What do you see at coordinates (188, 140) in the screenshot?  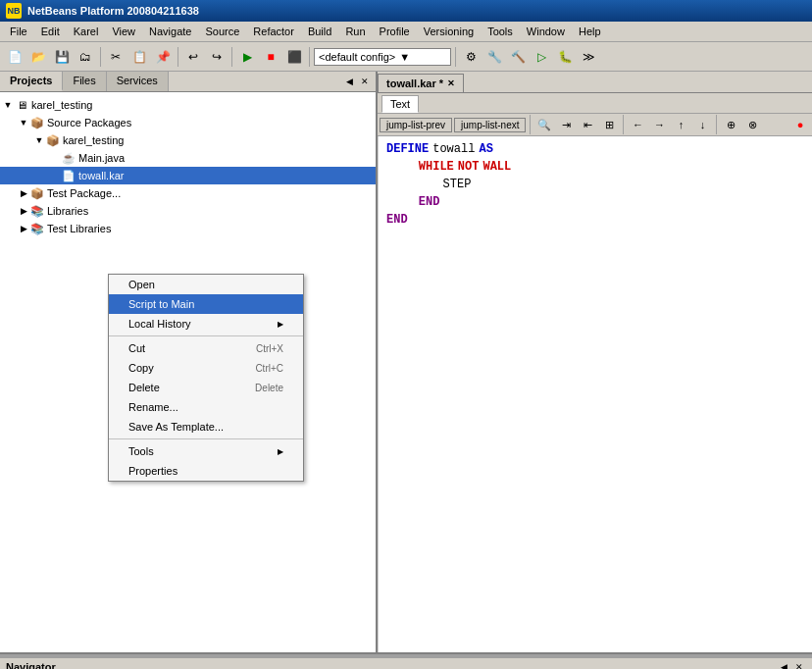 I see `tree-item-karel-pkg: ▼ 📦 karel_testing` at bounding box center [188, 140].